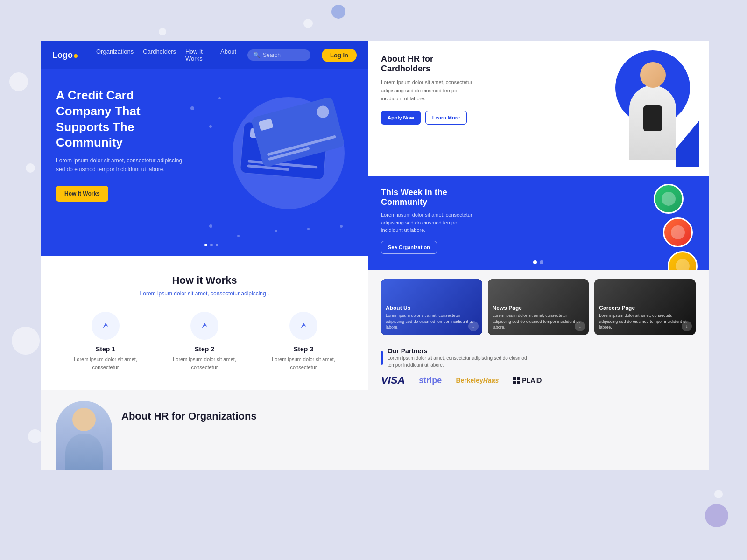 The image size is (747, 560). I want to click on hero-cta-button: How It Works, so click(82, 194).